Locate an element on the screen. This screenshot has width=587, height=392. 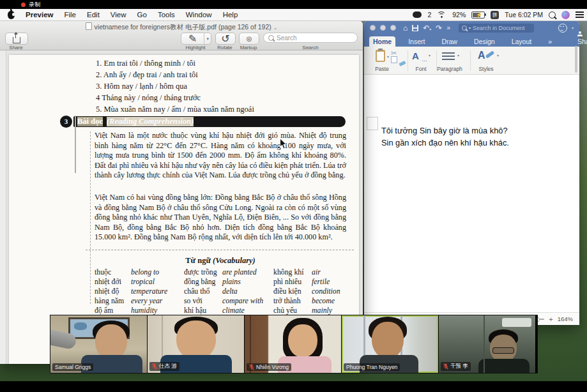
document-line: Sin gần xích đạo nên khí hậu khác. is located at coordinates (445, 143).